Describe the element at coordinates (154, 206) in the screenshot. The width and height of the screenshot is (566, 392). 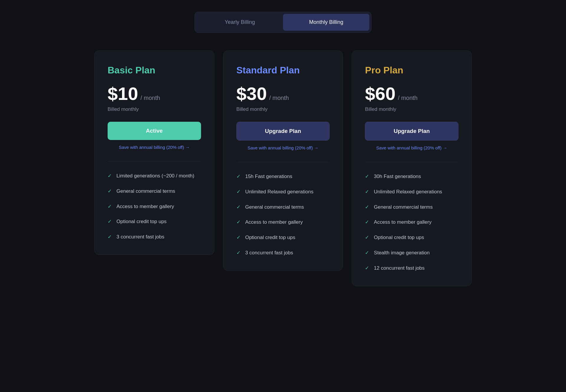
I see `feature-list-basic: ✓ Limited generations (~200 / month) ✓ G…` at that location.